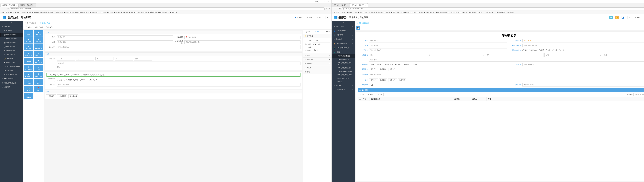  What do you see at coordinates (12, 83) in the screenshot?
I see `sidebar-group: ⎘复式记账系统设置▸` at bounding box center [12, 83].